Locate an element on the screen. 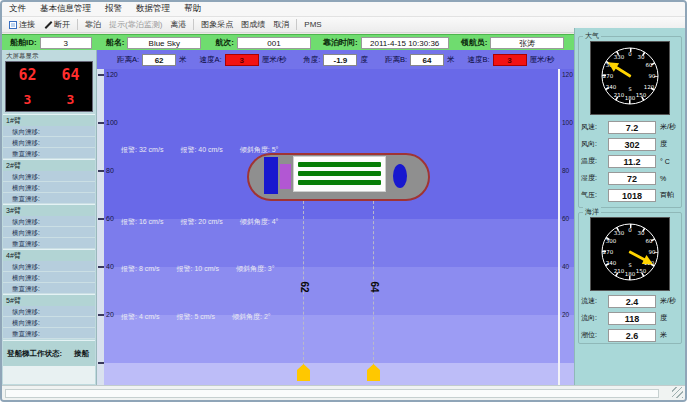 This screenshot has height=402, width=687. current-direction-gauge: 0 30 60 90 120 150 180 210 240 270 300 3… is located at coordinates (630, 254).